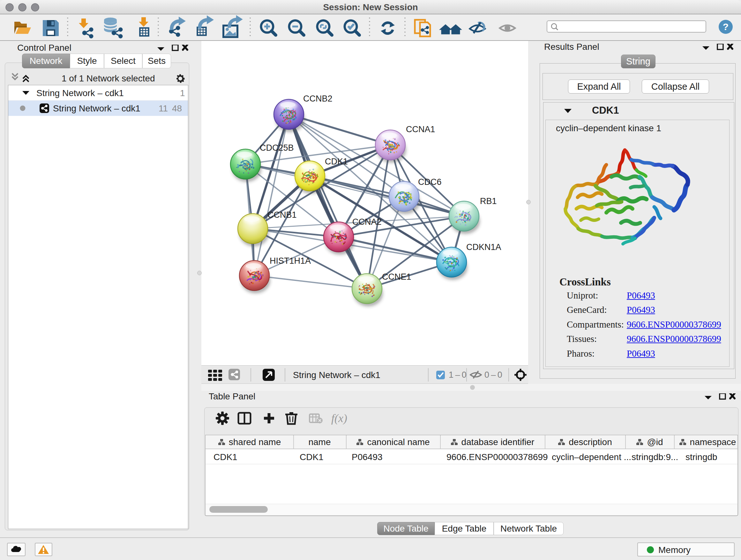 Image resolution: width=741 pixels, height=560 pixels. Describe the element at coordinates (337, 375) in the screenshot. I see `svg-text: String Network – cdk1` at that location.